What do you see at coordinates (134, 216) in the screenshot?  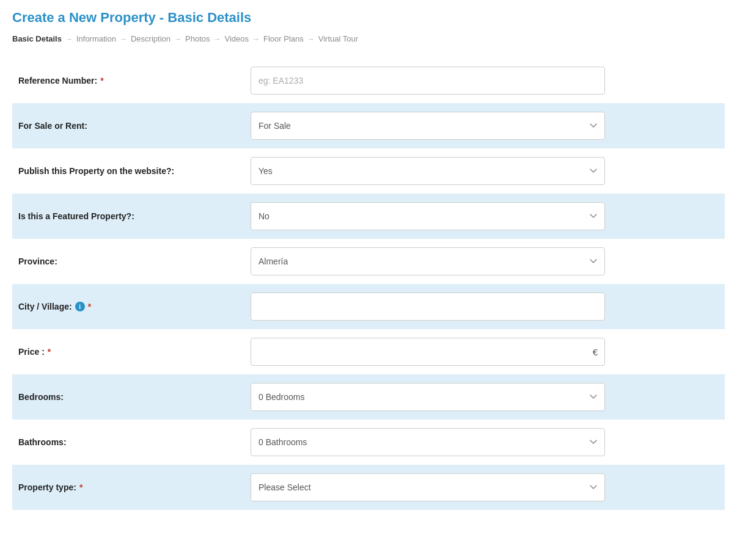 I see `featured-label: Is this a Featured Property?:` at bounding box center [134, 216].